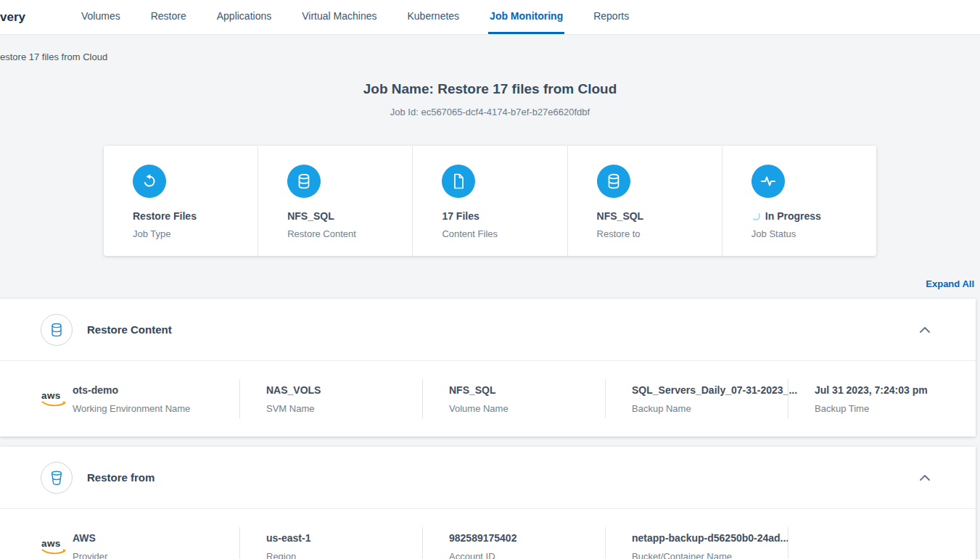 The height and width of the screenshot is (559, 980). What do you see at coordinates (504, 233) in the screenshot?
I see `summary-label: Content Files` at bounding box center [504, 233].